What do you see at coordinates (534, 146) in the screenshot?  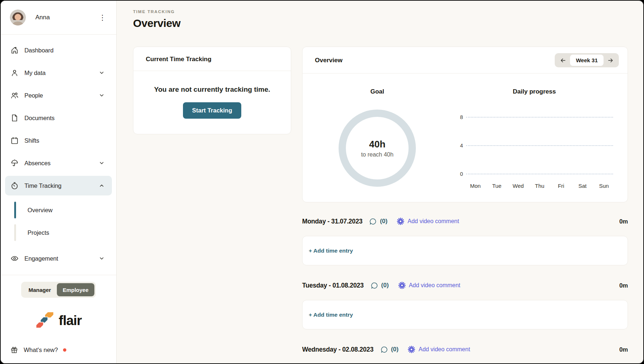 I see `daily-progress-plot: 840` at bounding box center [534, 146].